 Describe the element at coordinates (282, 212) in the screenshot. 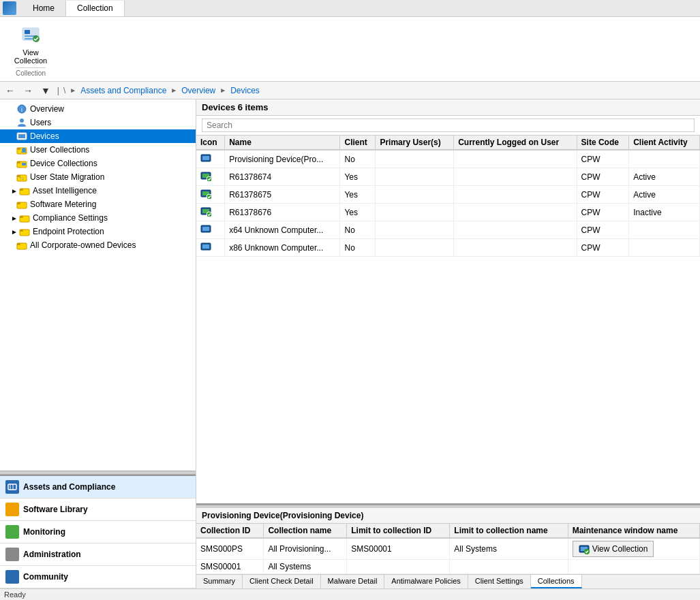

I see `cell-name: R61378676` at that location.